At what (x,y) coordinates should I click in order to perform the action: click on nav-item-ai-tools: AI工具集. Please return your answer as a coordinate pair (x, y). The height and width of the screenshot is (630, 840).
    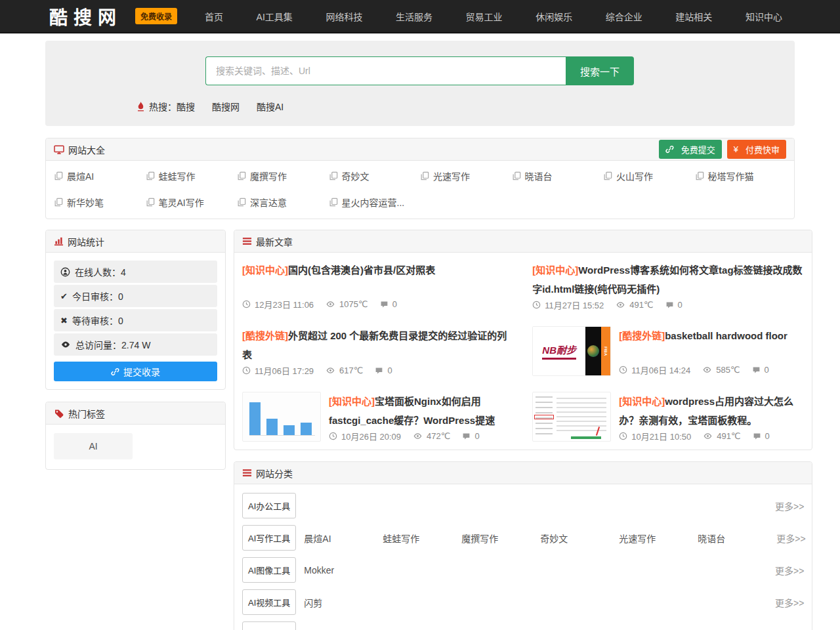
    Looking at the image, I should click on (274, 16).